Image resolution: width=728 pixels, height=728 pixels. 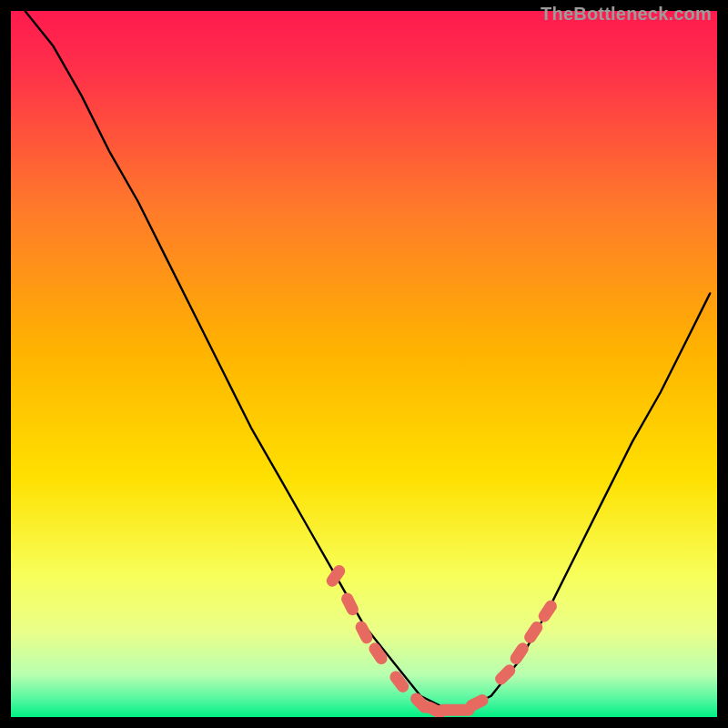 I want to click on watermark-text: TheBottleneck.com, so click(x=626, y=15).